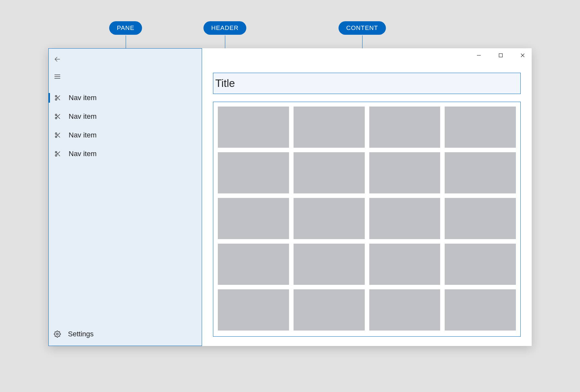 Image resolution: width=580 pixels, height=392 pixels. What do you see at coordinates (225, 83) in the screenshot?
I see `page-title: Title` at bounding box center [225, 83].